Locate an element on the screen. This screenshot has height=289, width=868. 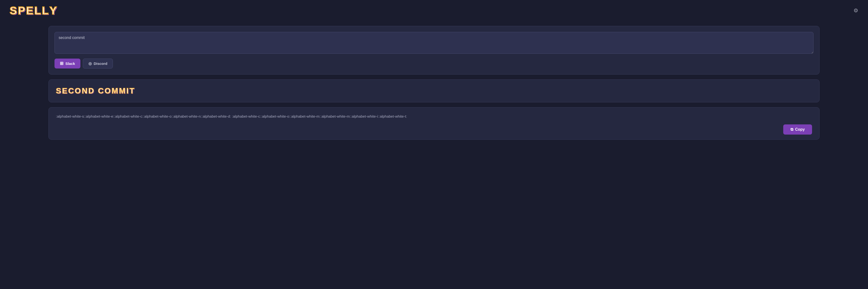
logo-char-y: Y is located at coordinates (54, 11).